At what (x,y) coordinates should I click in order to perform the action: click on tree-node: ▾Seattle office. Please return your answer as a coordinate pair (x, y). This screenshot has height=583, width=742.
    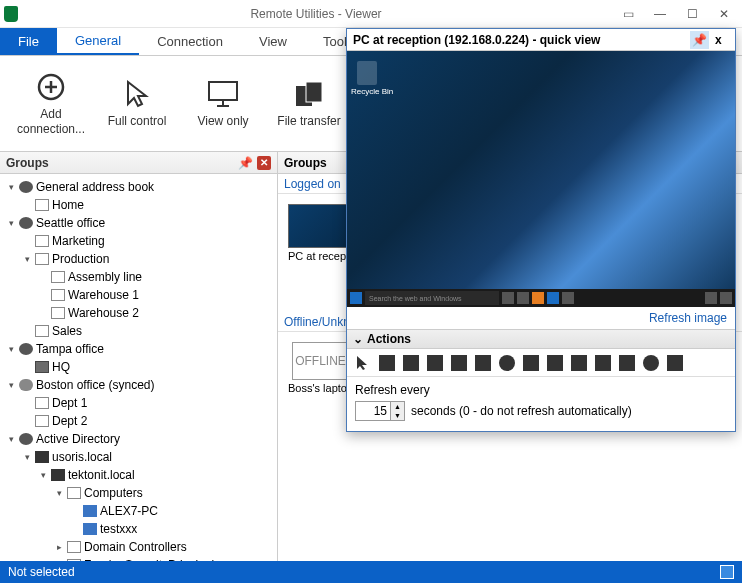
    Looking at the image, I should click on (138, 223).